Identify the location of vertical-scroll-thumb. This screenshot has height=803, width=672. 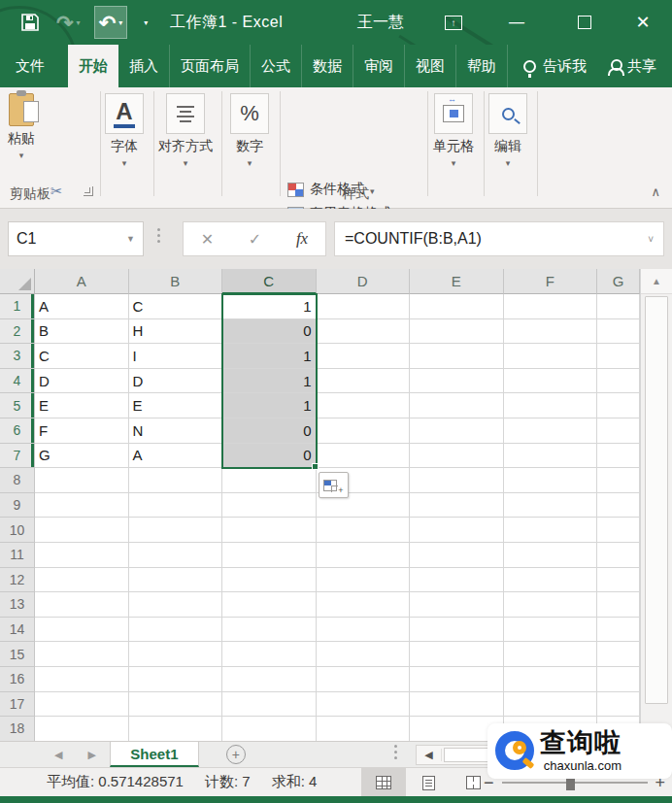
(656, 500).